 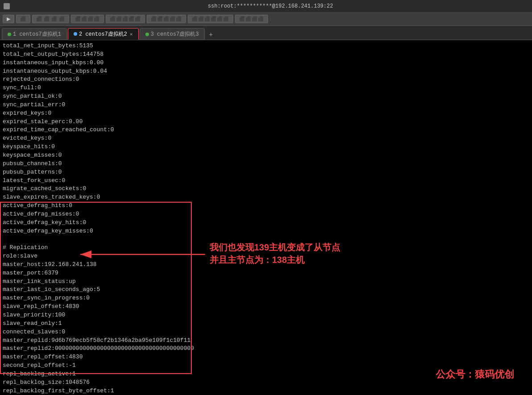 I want to click on toolbar-btn-3: ⬛ ⬛ ⬛ ⬛, so click(x=51, y=19).